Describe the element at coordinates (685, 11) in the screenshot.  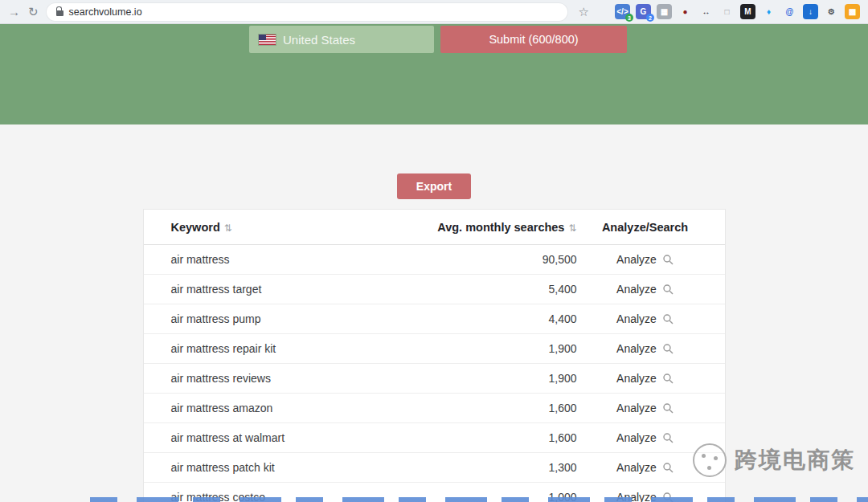
I see `extension-icon: ●` at that location.